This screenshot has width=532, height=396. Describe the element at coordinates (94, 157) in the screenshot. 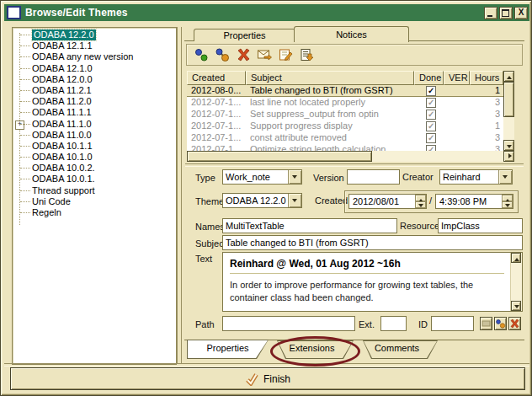

I see `tree-item: ODABA 10.1.0` at that location.